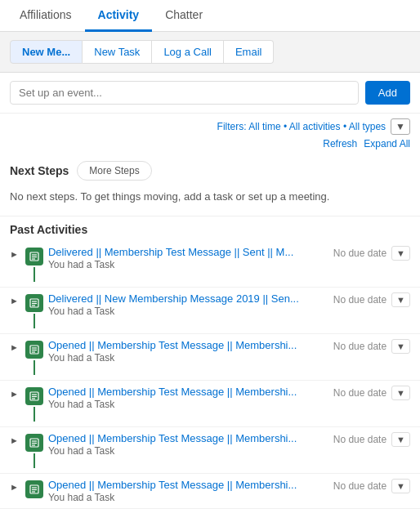  Describe the element at coordinates (49, 230) in the screenshot. I see `past-activities-title: Past Activities` at that location.